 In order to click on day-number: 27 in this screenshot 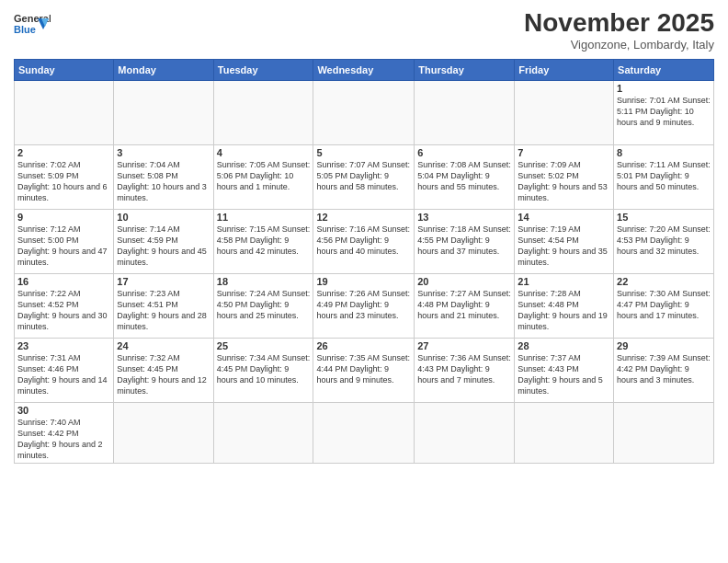, I will do `click(464, 346)`.